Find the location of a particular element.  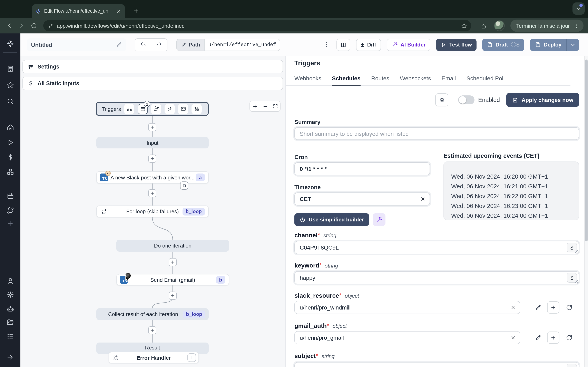

node-for-loop: For loop (skip failures) b_loop is located at coordinates (153, 211).